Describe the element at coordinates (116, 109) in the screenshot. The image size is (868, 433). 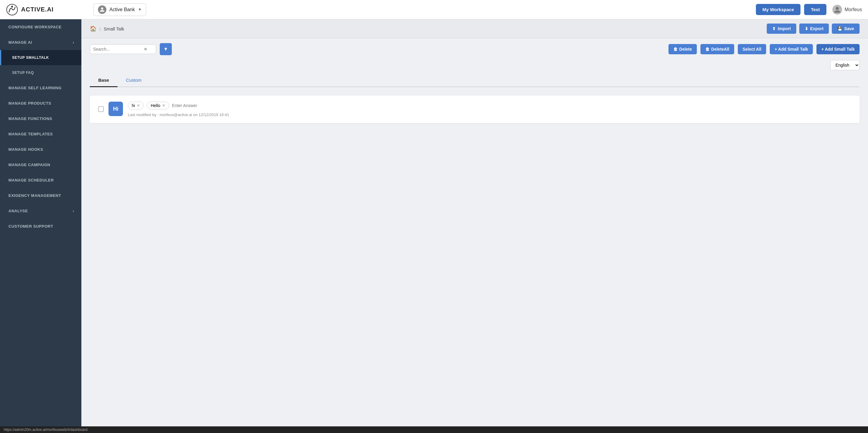
I see `hi-badge-text: Hi` at that location.